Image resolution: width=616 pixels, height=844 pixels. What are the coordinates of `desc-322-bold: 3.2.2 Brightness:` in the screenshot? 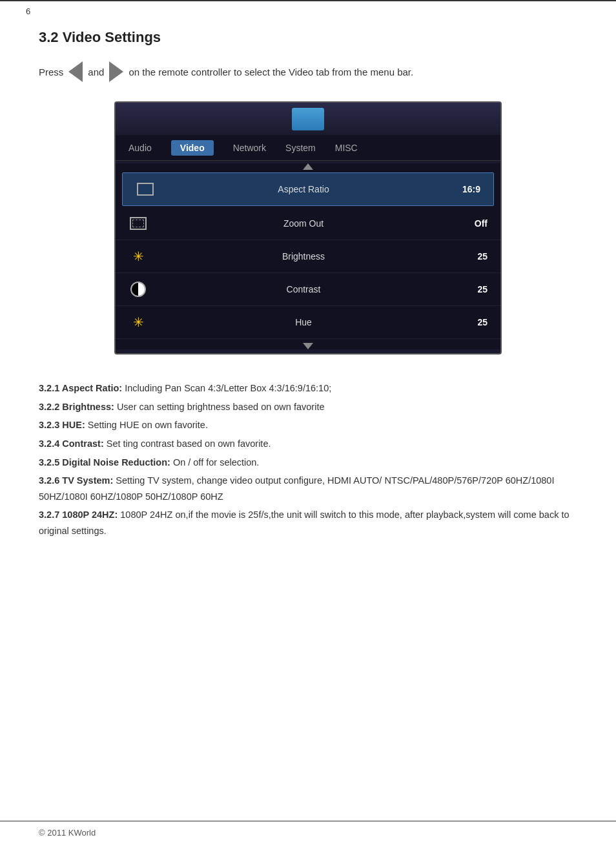 It's located at (76, 407).